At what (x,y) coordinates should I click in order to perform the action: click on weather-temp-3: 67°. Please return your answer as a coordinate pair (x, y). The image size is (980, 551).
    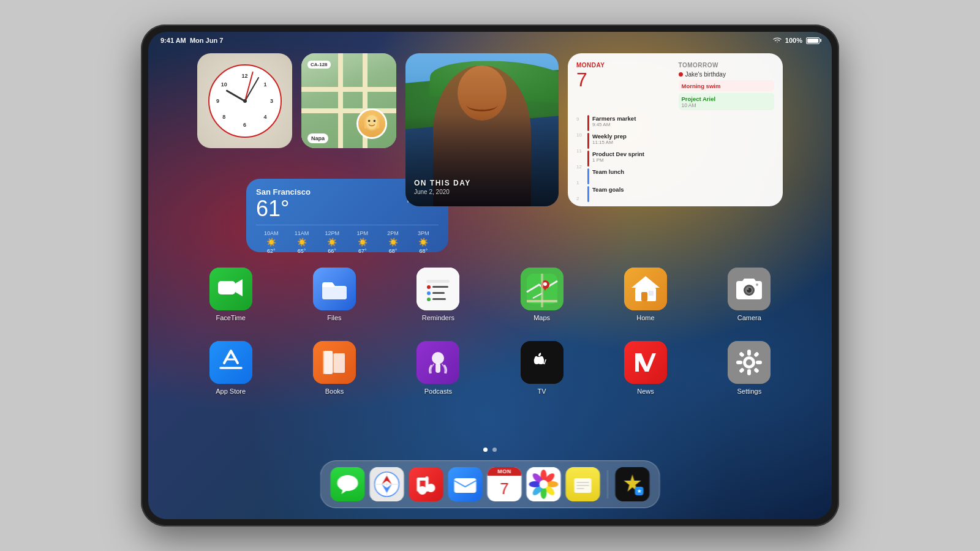
    Looking at the image, I should click on (363, 251).